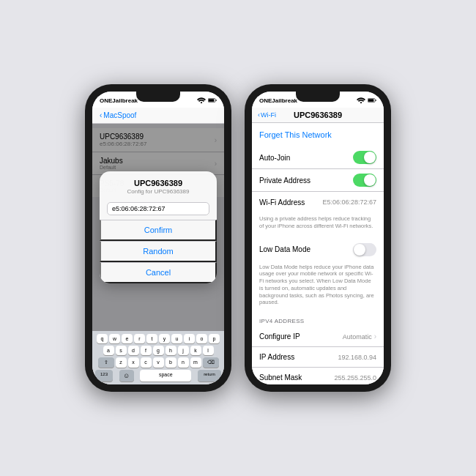 The height and width of the screenshot is (476, 476). Describe the element at coordinates (278, 101) in the screenshot. I see `carrier-right: ONEJailbreak` at that location.